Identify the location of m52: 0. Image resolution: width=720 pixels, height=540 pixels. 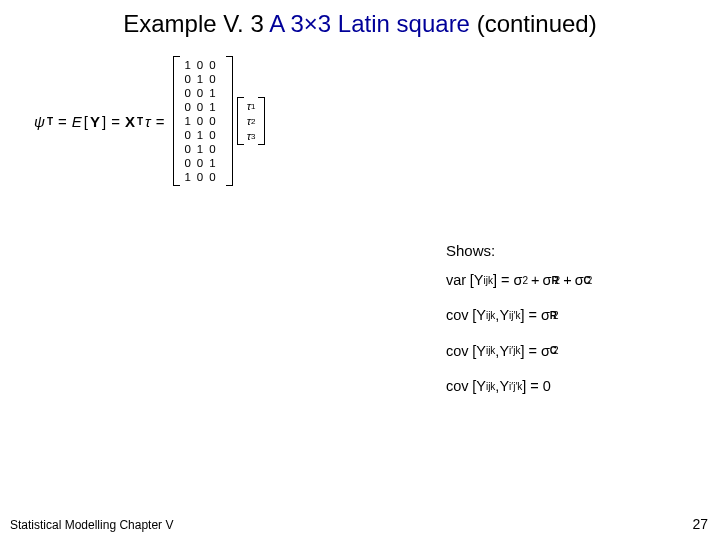
(215, 135).